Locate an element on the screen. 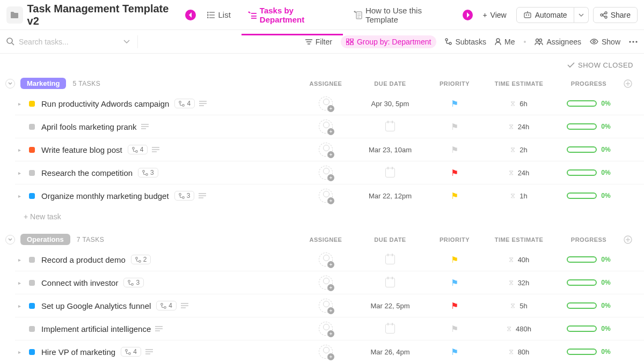  due-date-cell: Mar 22, 12pm is located at coordinates (390, 196).